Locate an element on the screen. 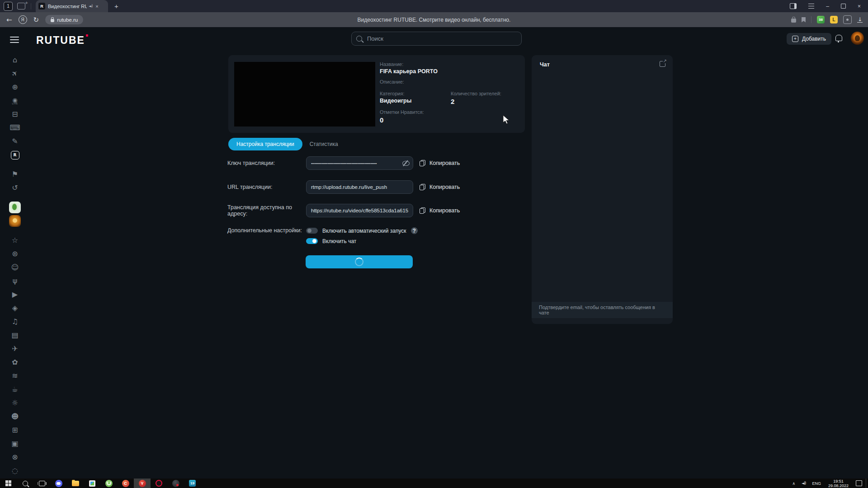 Image resolution: width=868 pixels, height=488 pixels. sidebar-item-humor: ☺ is located at coordinates (15, 267).